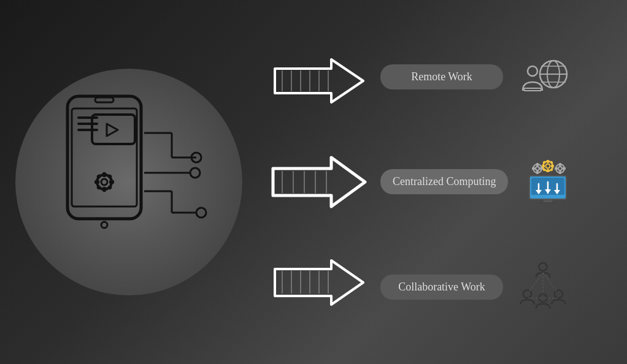 The image size is (627, 364). Describe the element at coordinates (319, 81) in the screenshot. I see `arrow-top-icon` at that location.